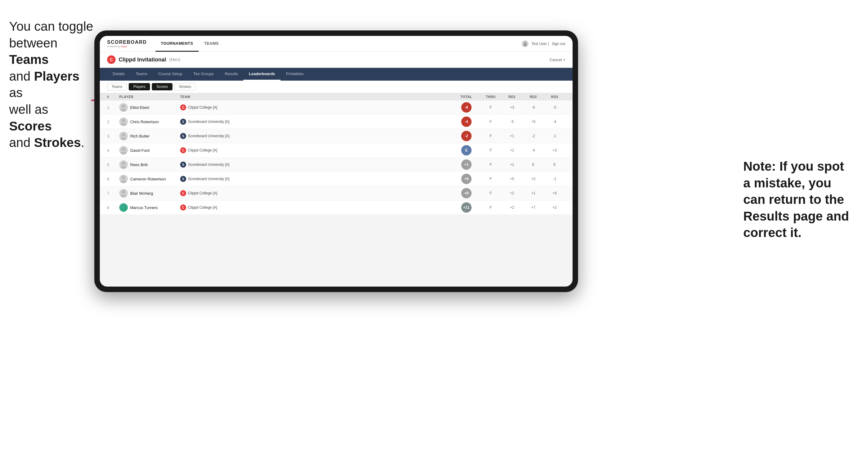 This screenshot has width=868, height=467. I want to click on rd1-value: +5, so click(512, 179).